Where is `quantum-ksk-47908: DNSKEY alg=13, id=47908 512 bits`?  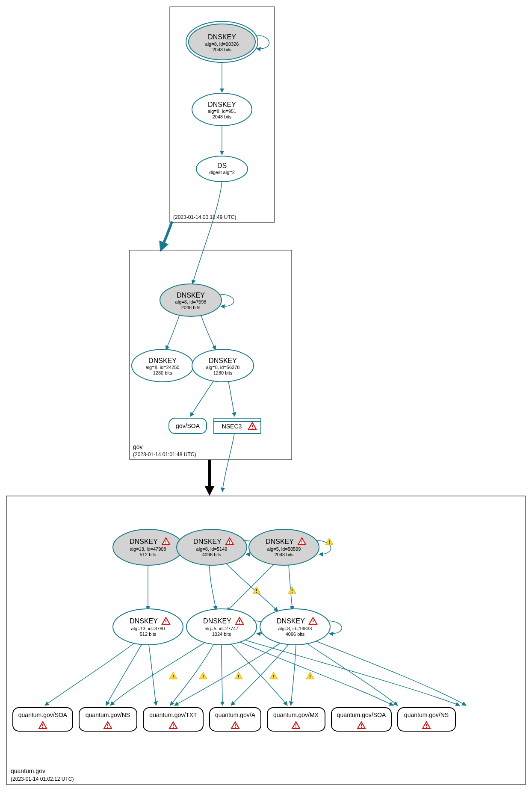
quantum-ksk-47908: DNSKEY alg=13, id=47908 512 bits is located at coordinates (148, 547).